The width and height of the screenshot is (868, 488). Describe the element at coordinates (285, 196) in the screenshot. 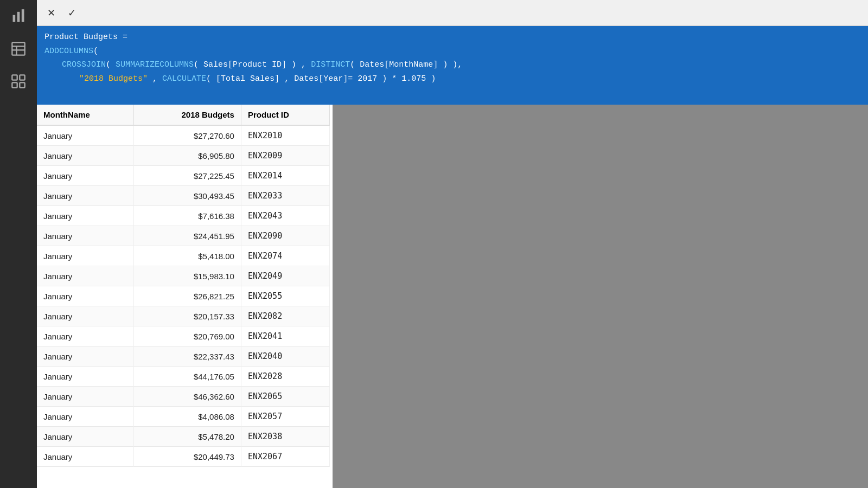

I see `cell-product-id: ENX2033` at that location.